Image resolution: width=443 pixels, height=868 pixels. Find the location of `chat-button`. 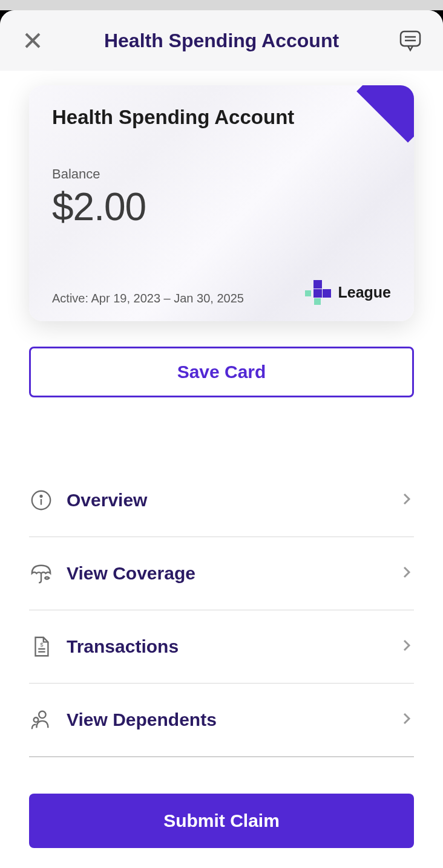

chat-button is located at coordinates (410, 41).